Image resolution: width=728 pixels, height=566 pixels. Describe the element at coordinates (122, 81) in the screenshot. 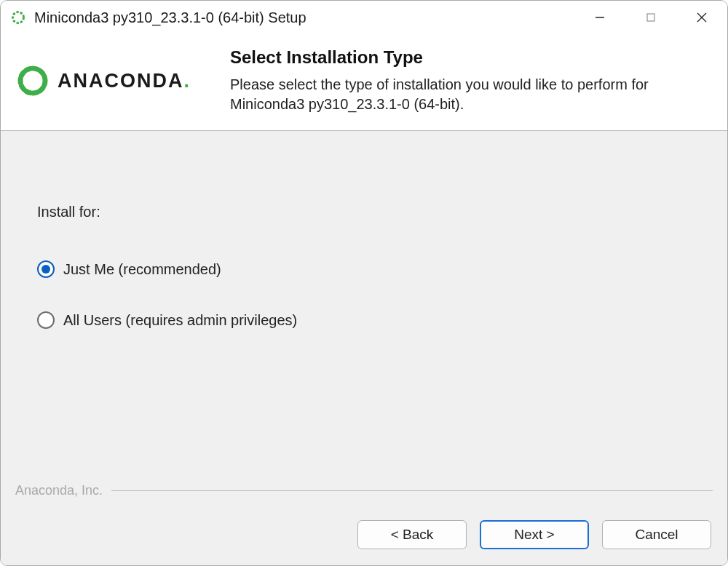

I see `brand-logo: ANACONDA.` at that location.